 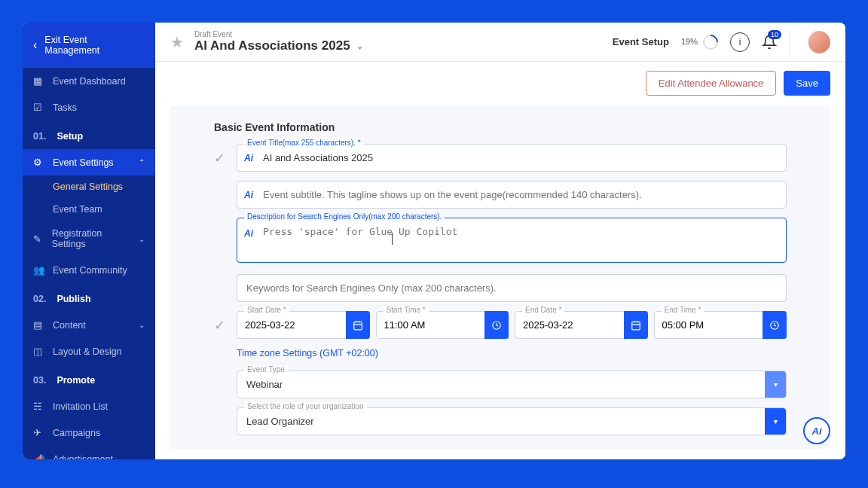 What do you see at coordinates (512, 241) in the screenshot?
I see `description-field: Description for Search Engines Only(max …` at bounding box center [512, 241].